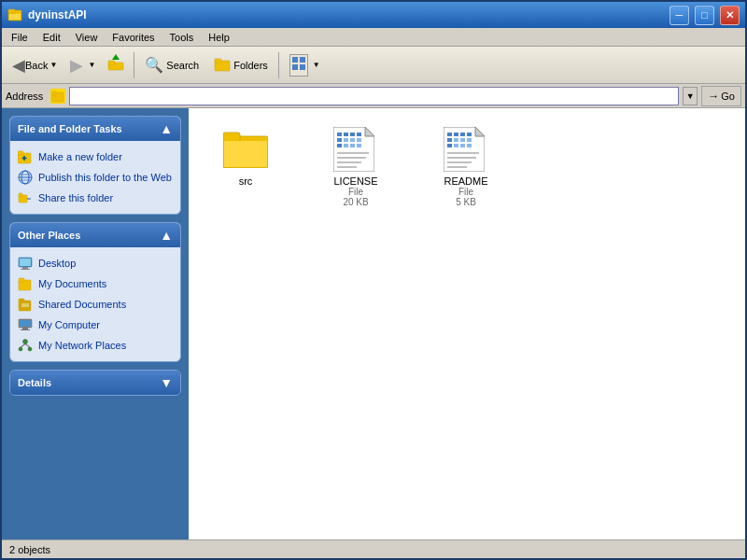  Describe the element at coordinates (95, 304) in the screenshot. I see `shared-documents-link: Shared Documents` at that location.